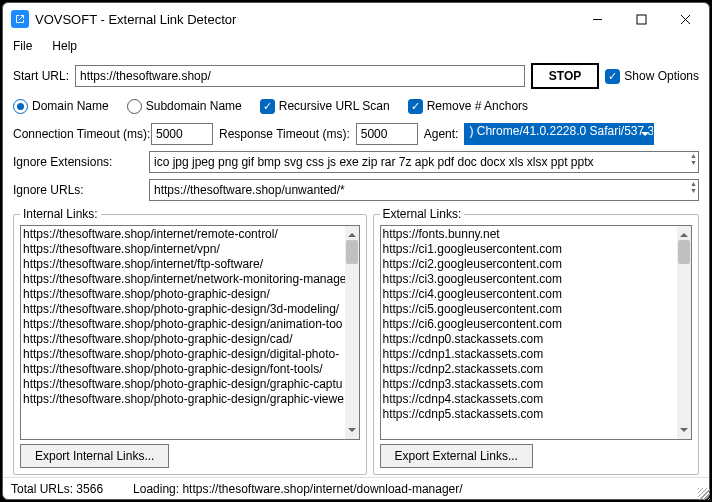  I want to click on resp-timeout-label: Response Timeout (ms):, so click(284, 134).